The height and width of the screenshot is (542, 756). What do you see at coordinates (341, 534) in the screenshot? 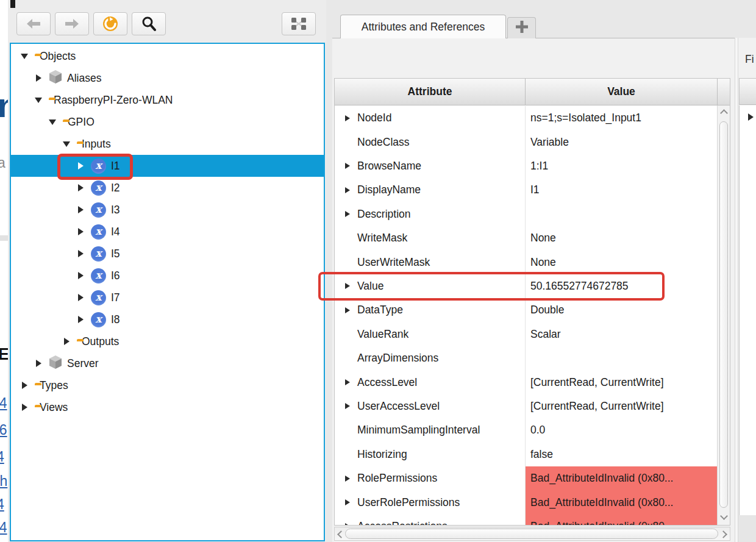
I see `scroll-left-icon` at bounding box center [341, 534].